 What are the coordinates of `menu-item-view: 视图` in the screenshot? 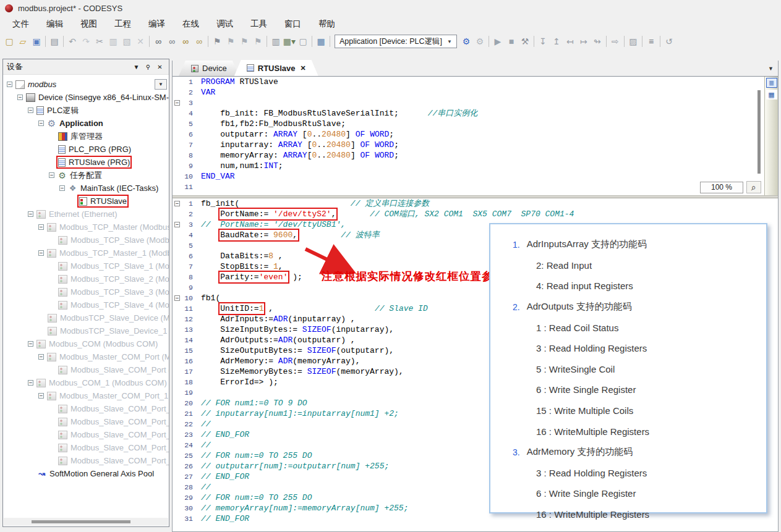 It's located at (89, 24).